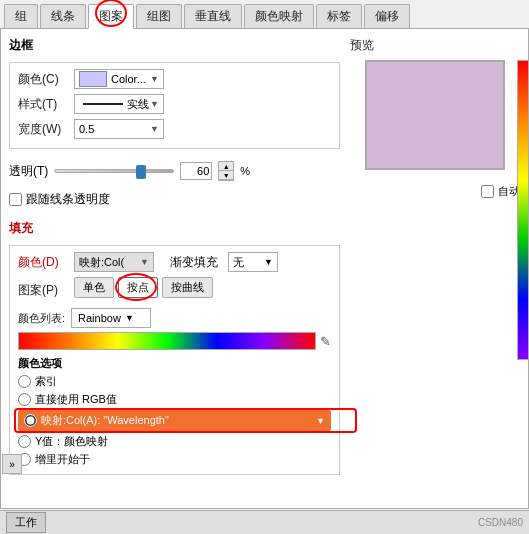 The image size is (529, 534). What do you see at coordinates (196, 171) in the screenshot?
I see `transparency-value-input` at bounding box center [196, 171].